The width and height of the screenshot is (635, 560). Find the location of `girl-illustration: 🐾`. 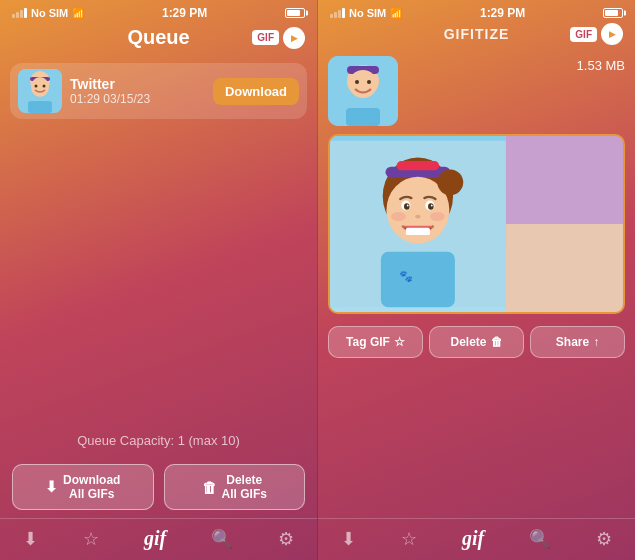

girl-illustration: 🐾 is located at coordinates (418, 224).